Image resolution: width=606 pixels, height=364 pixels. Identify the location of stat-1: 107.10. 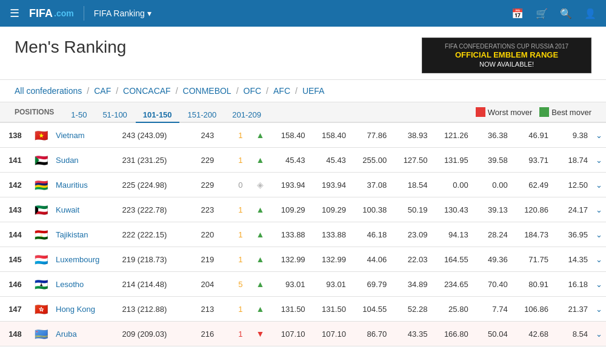
(288, 334).